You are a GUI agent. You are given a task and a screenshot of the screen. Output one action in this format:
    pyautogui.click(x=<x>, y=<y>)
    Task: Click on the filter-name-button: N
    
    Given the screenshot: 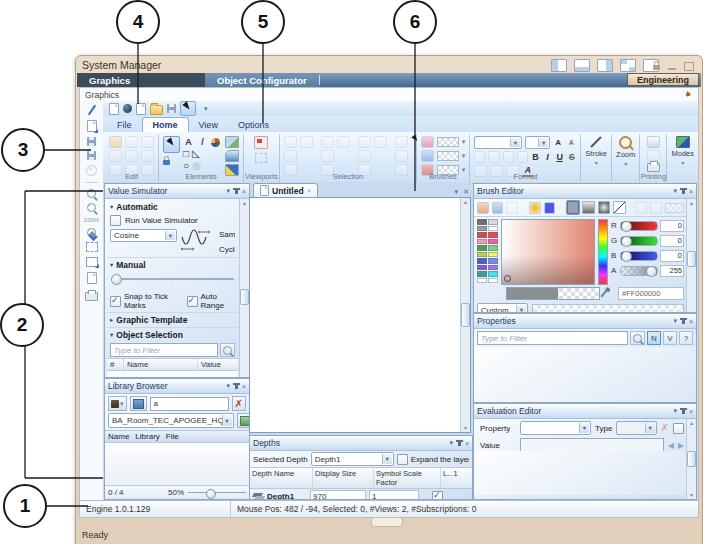 What is the action you would take?
    pyautogui.click(x=654, y=338)
    